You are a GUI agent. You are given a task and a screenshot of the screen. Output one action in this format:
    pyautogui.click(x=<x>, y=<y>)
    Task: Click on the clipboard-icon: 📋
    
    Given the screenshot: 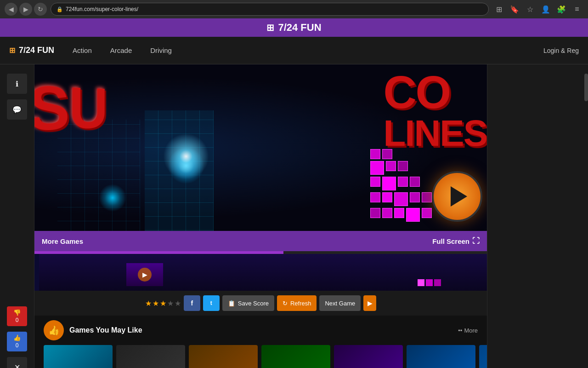 What is the action you would take?
    pyautogui.click(x=232, y=304)
    